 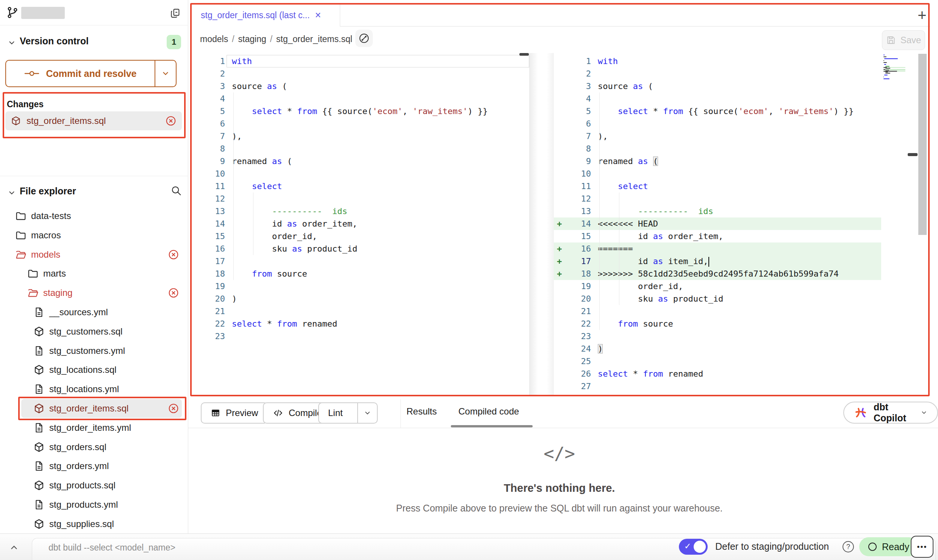 What do you see at coordinates (913, 155) in the screenshot?
I see `right-pane-scrollbar` at bounding box center [913, 155].